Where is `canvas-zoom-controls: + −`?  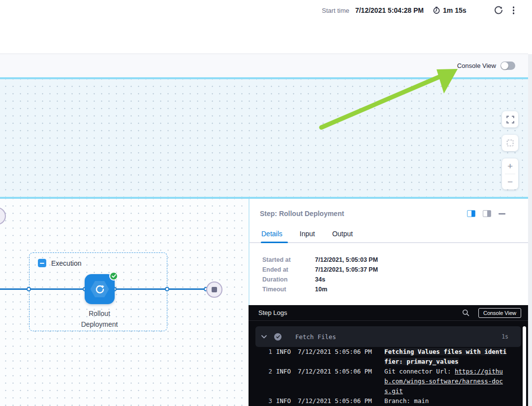
canvas-zoom-controls: + − is located at coordinates (510, 174).